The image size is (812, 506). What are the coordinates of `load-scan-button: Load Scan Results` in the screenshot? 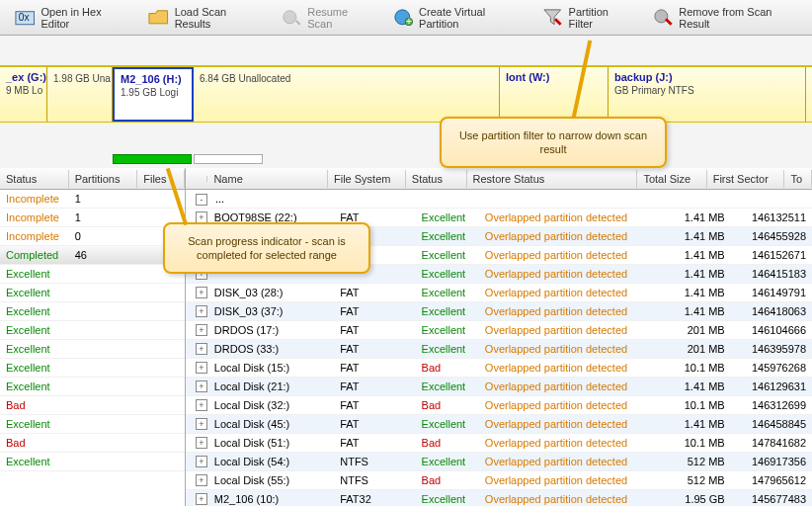 It's located at (203, 18).